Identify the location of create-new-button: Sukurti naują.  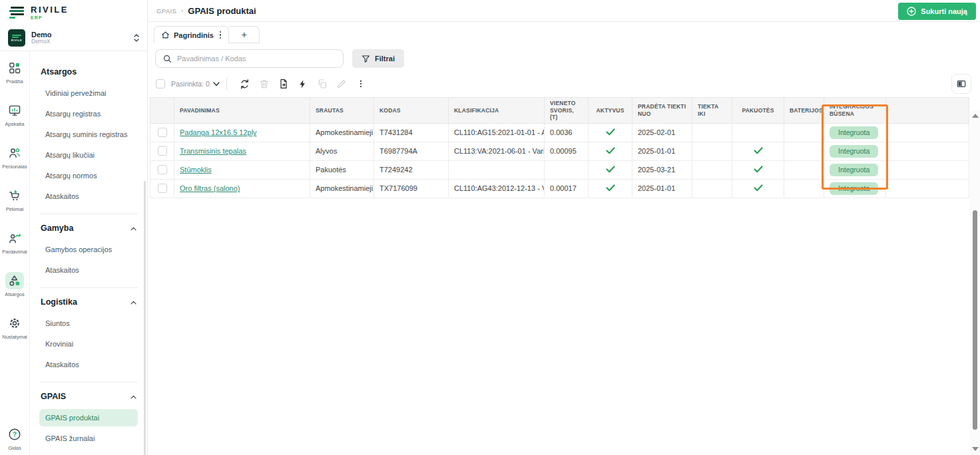
(937, 11).